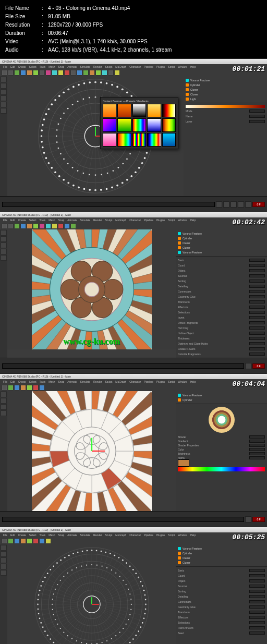 This screenshot has height=644, width=267. What do you see at coordinates (221, 628) in the screenshot?
I see `attr-row: Point Amount` at bounding box center [221, 628].